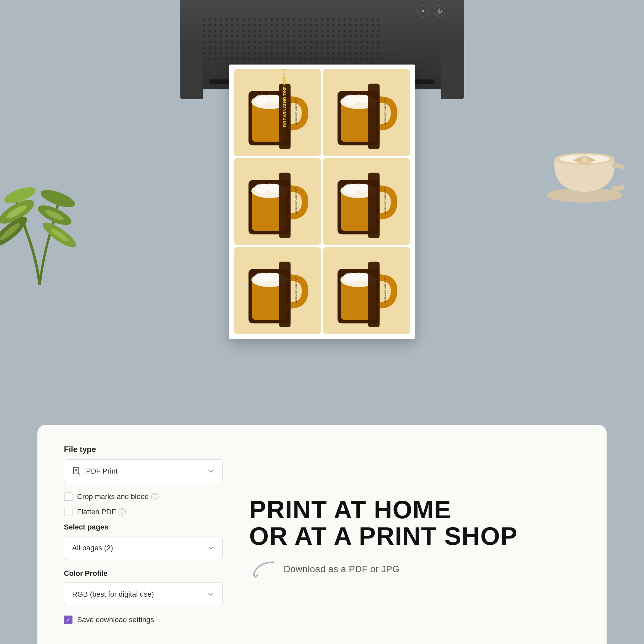 The width and height of the screenshot is (644, 644). Describe the element at coordinates (68, 512) in the screenshot. I see `flatten-pdf-checkbox` at that location.